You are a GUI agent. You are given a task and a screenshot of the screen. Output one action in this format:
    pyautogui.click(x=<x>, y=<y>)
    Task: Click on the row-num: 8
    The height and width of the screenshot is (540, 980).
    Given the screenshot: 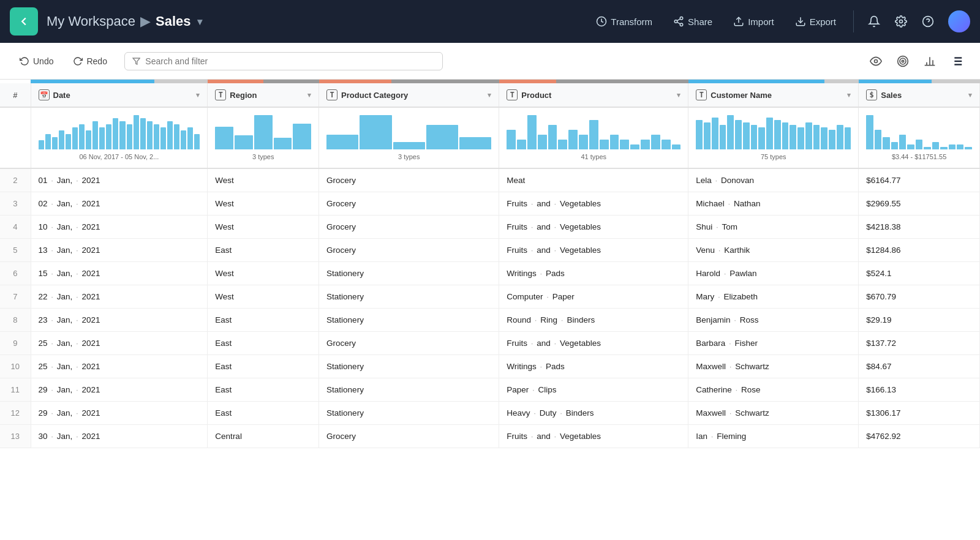 What is the action you would take?
    pyautogui.click(x=15, y=320)
    